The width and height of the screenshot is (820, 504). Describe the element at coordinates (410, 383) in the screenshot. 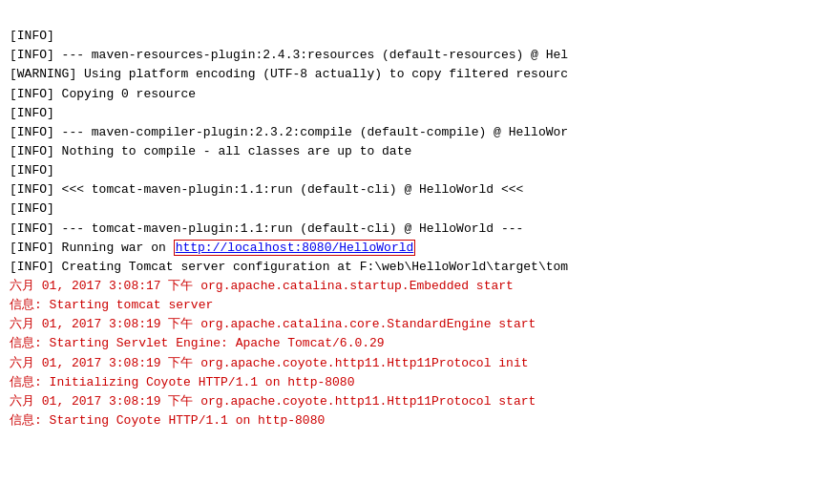

I see `console-line: 信息: Initializing Coyote HTTP/1.1 on http…` at that location.